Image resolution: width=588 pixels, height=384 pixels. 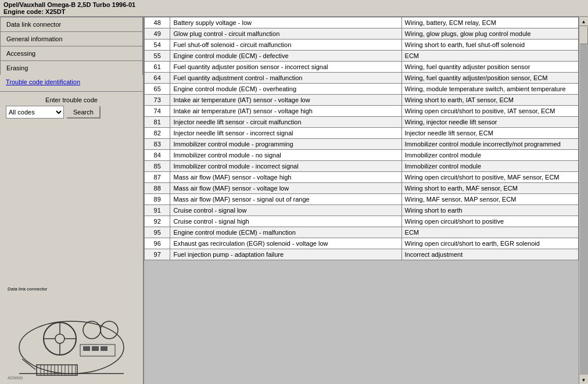 I want to click on cause-cell: Wiring open circuit/short to positive, I…, so click(x=490, y=112).